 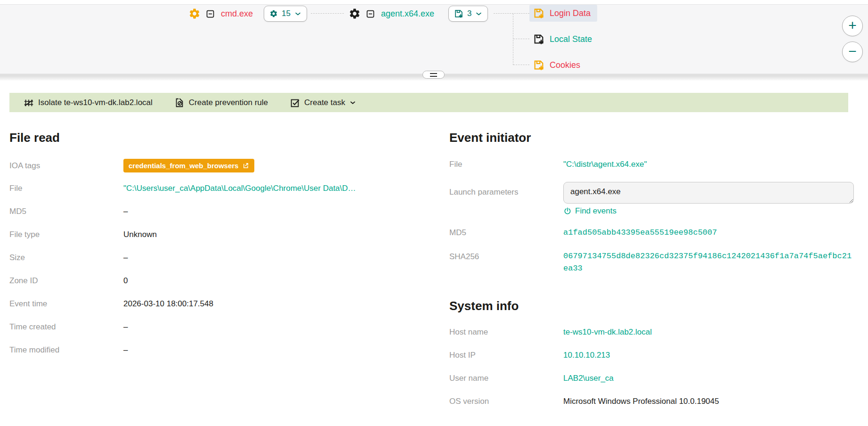 What do you see at coordinates (653, 193) in the screenshot?
I see `launch-parameters-row: Launch parameters agent.x64.exe` at bounding box center [653, 193].